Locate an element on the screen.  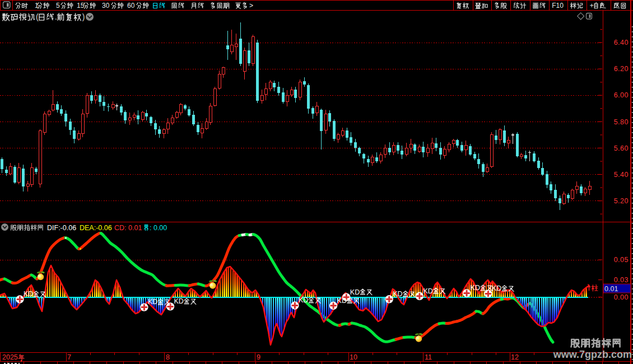
svg-text: F10 is located at coordinates (558, 6).